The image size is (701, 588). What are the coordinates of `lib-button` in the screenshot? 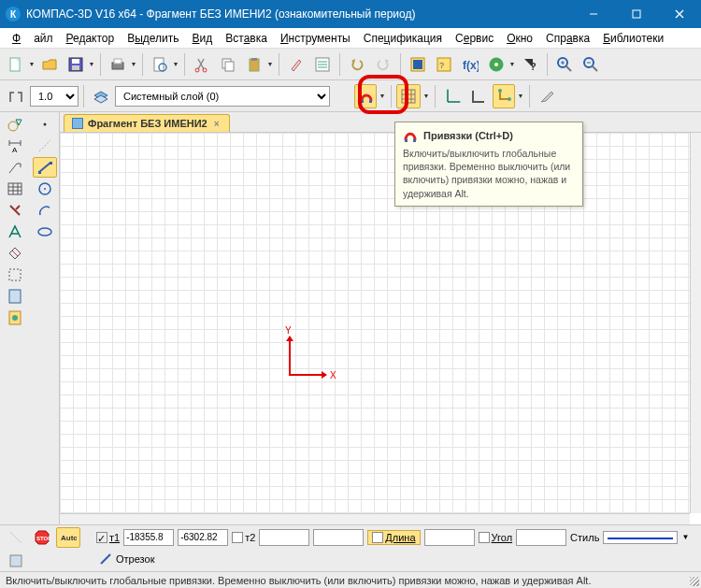 It's located at (495, 65).